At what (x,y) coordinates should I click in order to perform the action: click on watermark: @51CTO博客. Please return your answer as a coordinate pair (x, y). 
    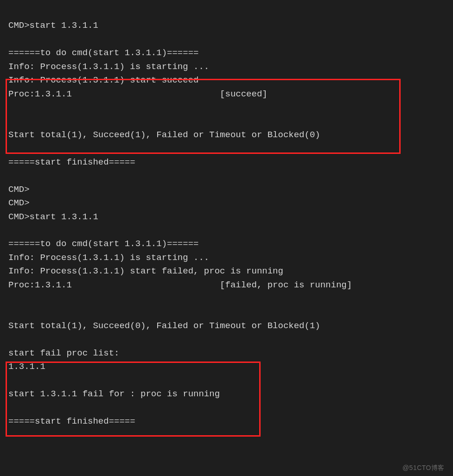
    Looking at the image, I should click on (424, 468).